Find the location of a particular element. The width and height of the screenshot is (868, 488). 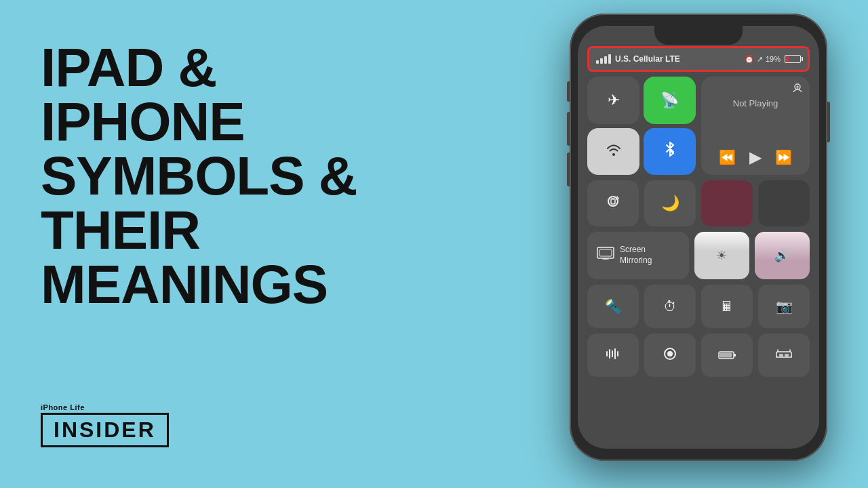

location-icon: ↗ is located at coordinates (760, 60).